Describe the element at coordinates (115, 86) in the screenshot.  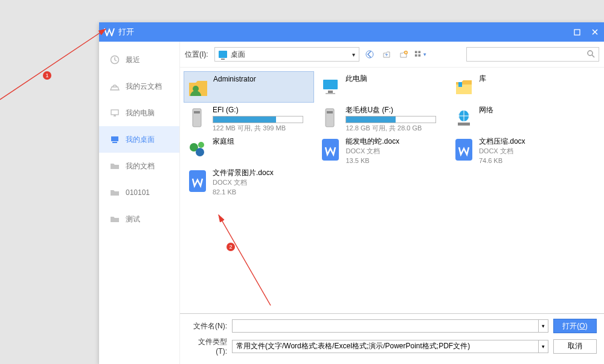
I see `cloud-icon` at that location.